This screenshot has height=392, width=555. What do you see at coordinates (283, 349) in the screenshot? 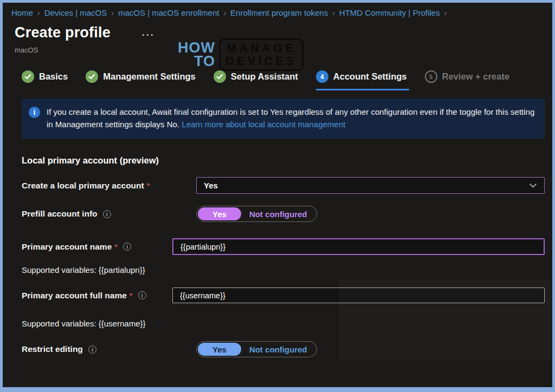
I see `restrict-editing-row: Restrict editing Yes Not configured` at bounding box center [283, 349].